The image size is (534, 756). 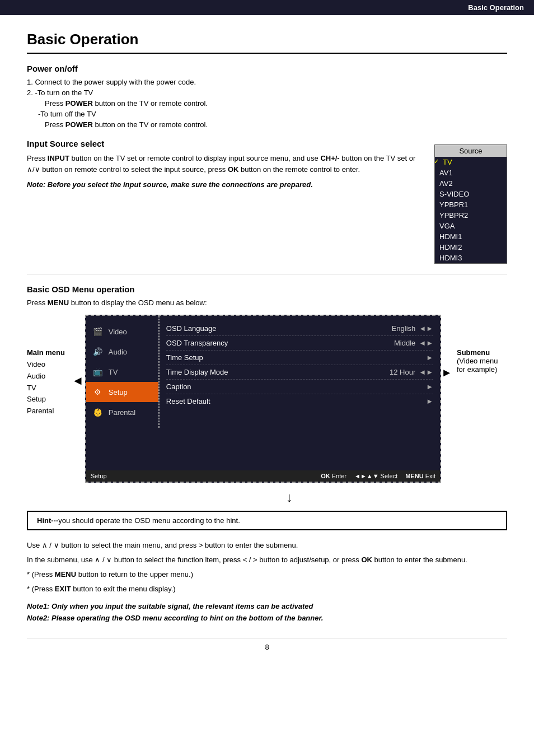 What do you see at coordinates (300, 358) in the screenshot?
I see `submenu-time-setup: Time Setup ►` at bounding box center [300, 358].